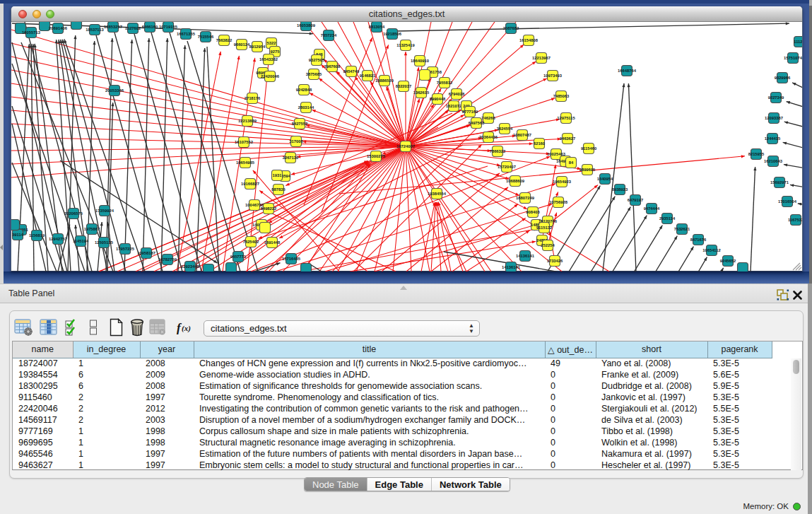  I want to click on svg-text: 12213889, so click(247, 121).